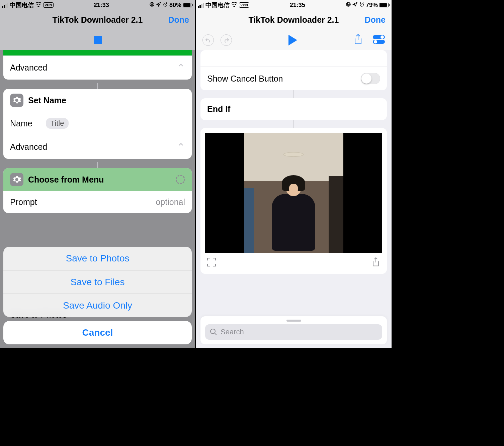  Describe the element at coordinates (47, 100) in the screenshot. I see `set-name-header: Set Name` at that location.